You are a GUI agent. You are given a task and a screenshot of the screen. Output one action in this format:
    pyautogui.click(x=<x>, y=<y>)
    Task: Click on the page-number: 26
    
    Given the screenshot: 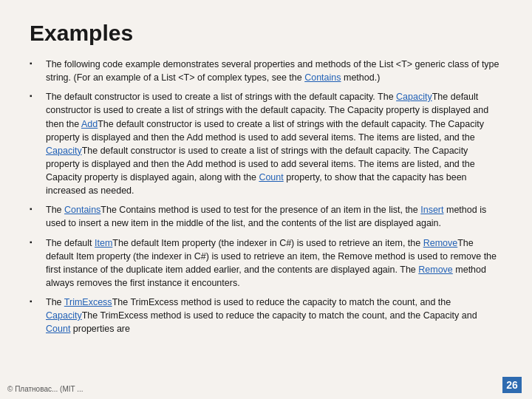 What is the action you would take?
    pyautogui.click(x=512, y=385)
    